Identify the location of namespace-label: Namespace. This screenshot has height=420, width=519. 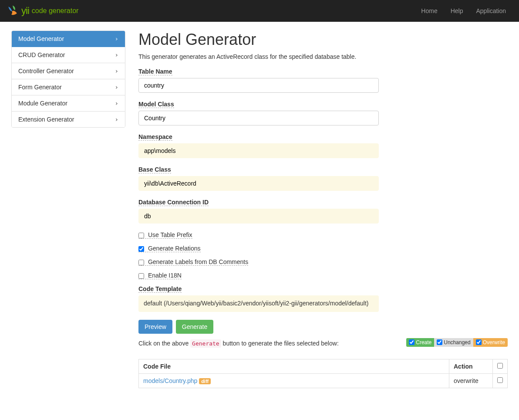
(155, 137).